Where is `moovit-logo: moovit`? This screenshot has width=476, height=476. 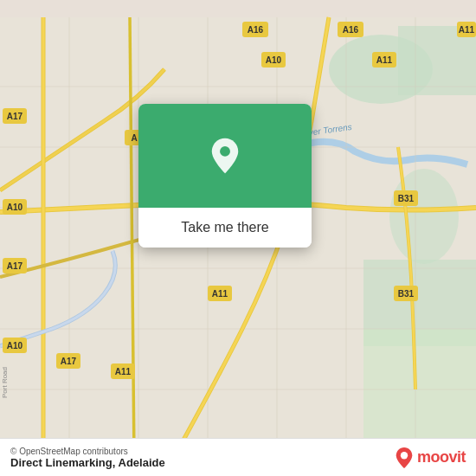 moovit-logo: moovit is located at coordinates (430, 458).